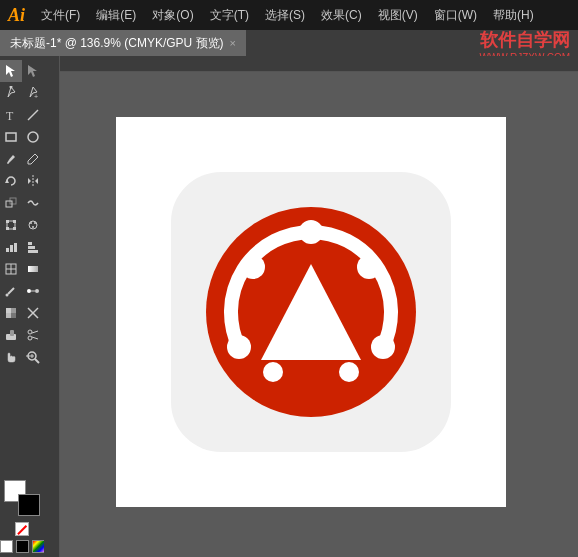 This screenshot has width=578, height=557. I want to click on zoom-tool, so click(33, 357).